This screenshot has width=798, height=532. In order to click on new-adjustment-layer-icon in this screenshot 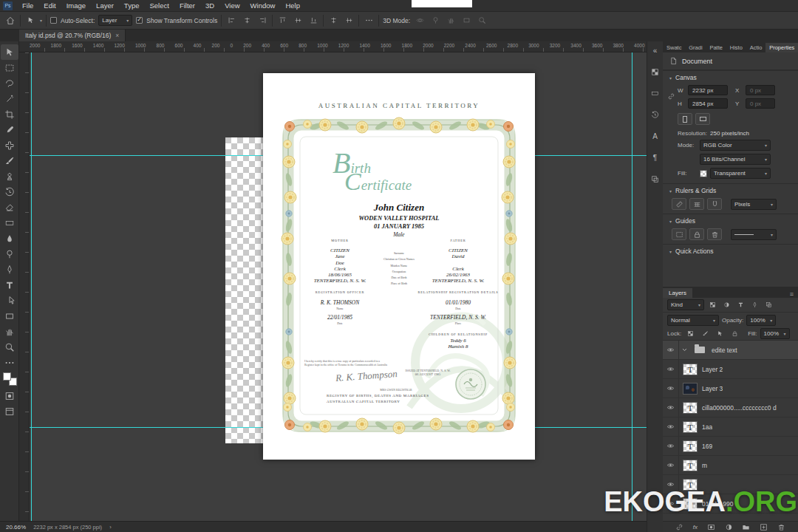, I will do `click(729, 528)`.